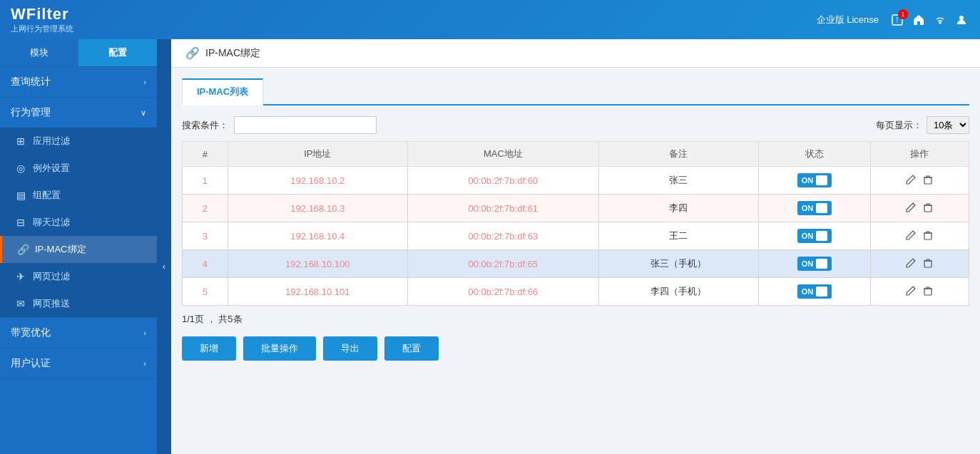 Image resolution: width=980 pixels, height=454 pixels. I want to click on cell-note: 李四（手机）, so click(678, 292).